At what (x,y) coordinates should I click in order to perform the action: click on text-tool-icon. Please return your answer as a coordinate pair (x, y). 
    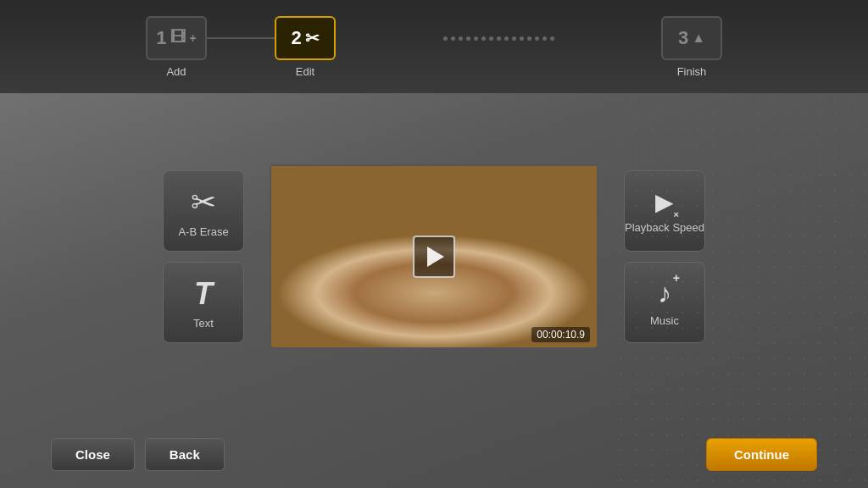
    Looking at the image, I should click on (203, 294).